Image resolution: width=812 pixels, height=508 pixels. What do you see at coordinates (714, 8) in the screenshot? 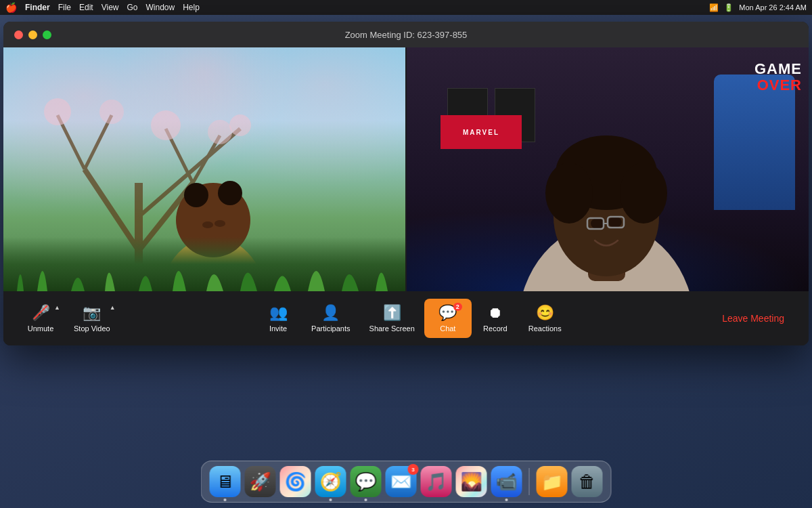
I see `menubar-wifi-icon: 📶` at bounding box center [714, 8].